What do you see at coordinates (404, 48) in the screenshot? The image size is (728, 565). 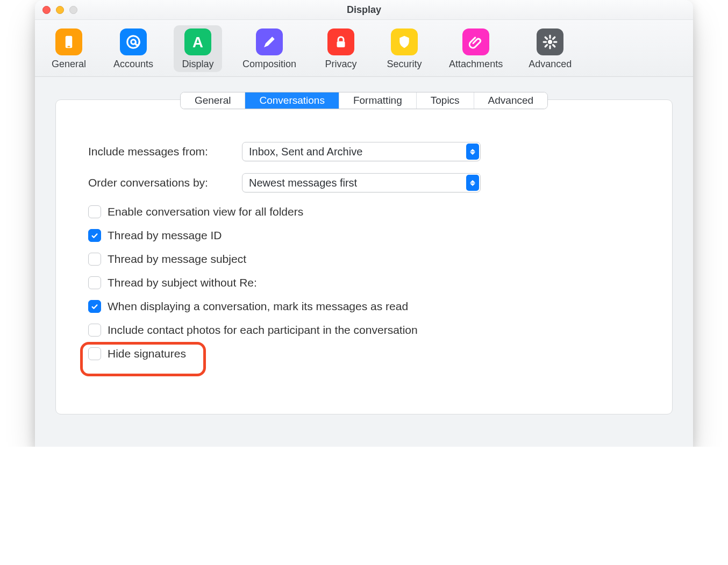 I see `toolbar-item-security: Security` at bounding box center [404, 48].